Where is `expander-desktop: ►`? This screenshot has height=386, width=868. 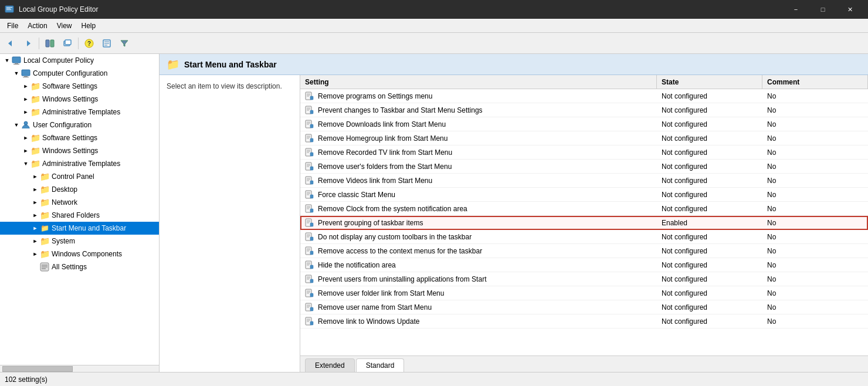
expander-desktop: ► is located at coordinates (35, 189).